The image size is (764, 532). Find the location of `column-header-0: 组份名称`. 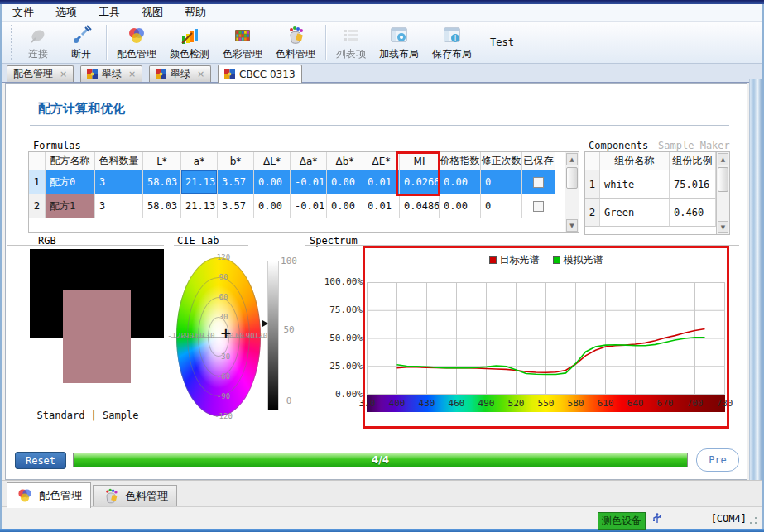

column-header-0: 组份名称 is located at coordinates (635, 161).